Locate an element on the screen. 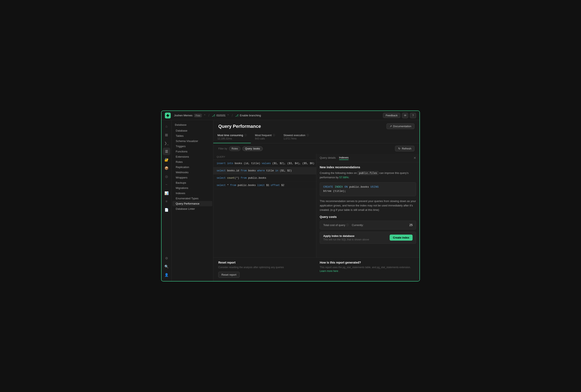 The image size is (581, 392). sidebar-item-extensions: Extensions is located at coordinates (192, 157).